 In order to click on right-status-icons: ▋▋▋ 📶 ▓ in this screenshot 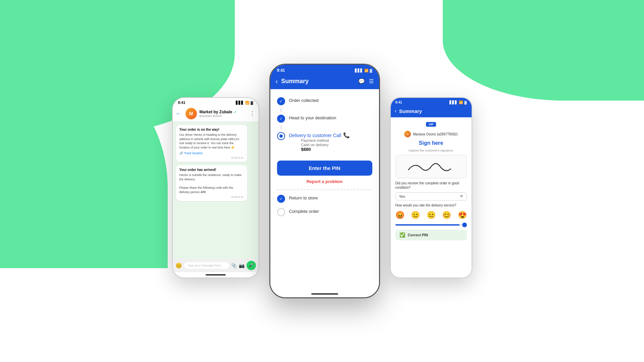, I will do `click(458, 103)`.